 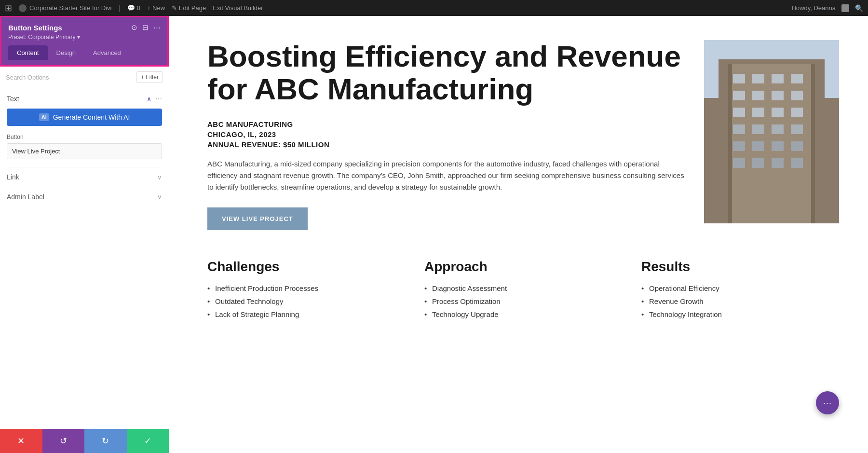 What do you see at coordinates (84, 177) in the screenshot?
I see `link-section-header: Link ∨` at bounding box center [84, 177].